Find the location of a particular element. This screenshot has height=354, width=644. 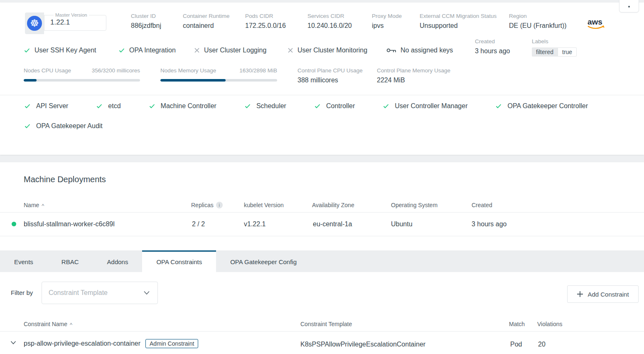

usage-label: Nodes CPU Usage is located at coordinates (47, 71).